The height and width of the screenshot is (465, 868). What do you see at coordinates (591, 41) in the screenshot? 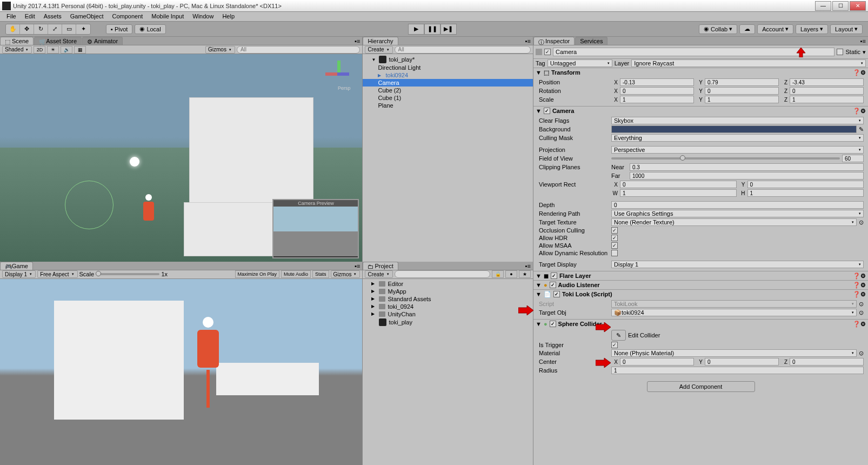
I see `tab-services: Services` at bounding box center [591, 41].